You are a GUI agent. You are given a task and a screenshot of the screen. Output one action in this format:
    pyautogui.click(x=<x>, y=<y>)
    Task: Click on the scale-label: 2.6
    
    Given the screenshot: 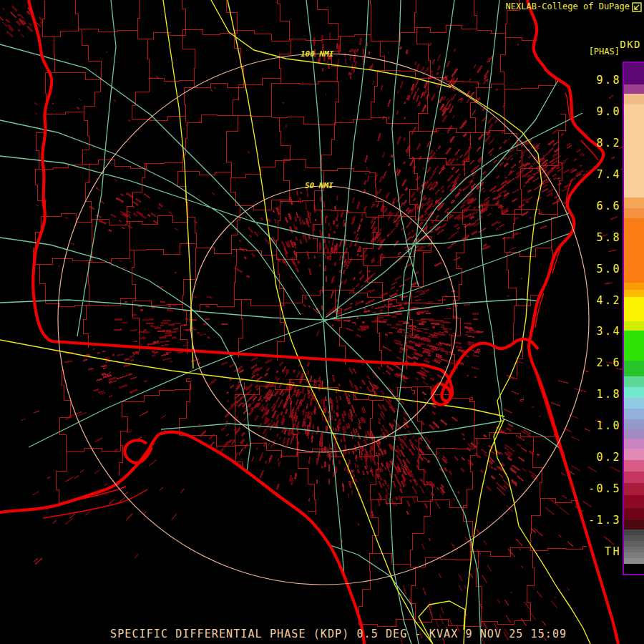 What is the action you would take?
    pyautogui.click(x=592, y=363)
    